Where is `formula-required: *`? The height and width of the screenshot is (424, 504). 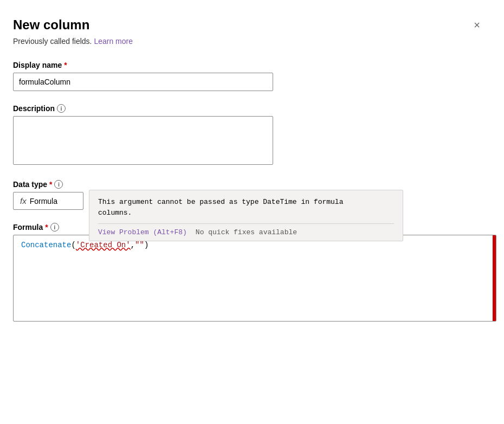
formula-required: * is located at coordinates (47, 227).